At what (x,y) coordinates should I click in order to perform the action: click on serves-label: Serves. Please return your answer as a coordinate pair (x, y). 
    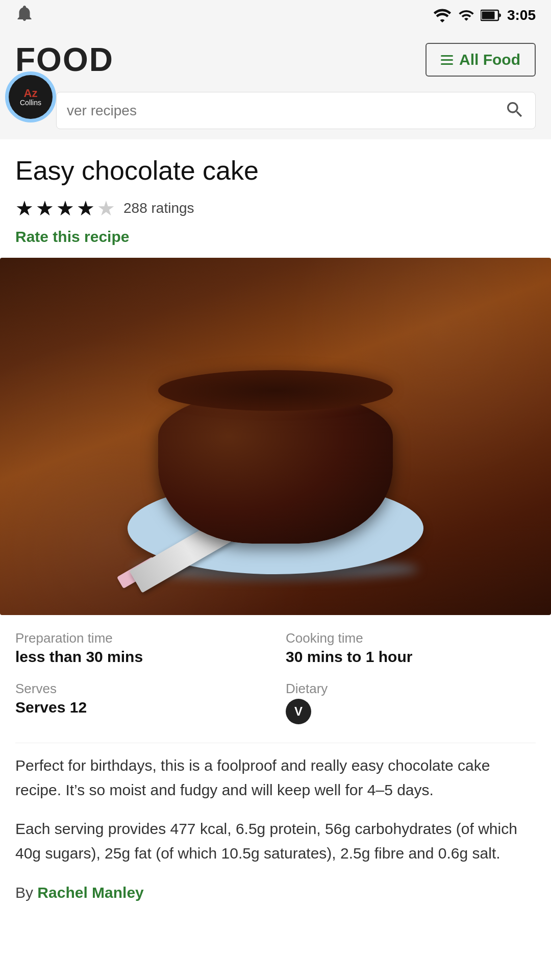
    Looking at the image, I should click on (140, 689).